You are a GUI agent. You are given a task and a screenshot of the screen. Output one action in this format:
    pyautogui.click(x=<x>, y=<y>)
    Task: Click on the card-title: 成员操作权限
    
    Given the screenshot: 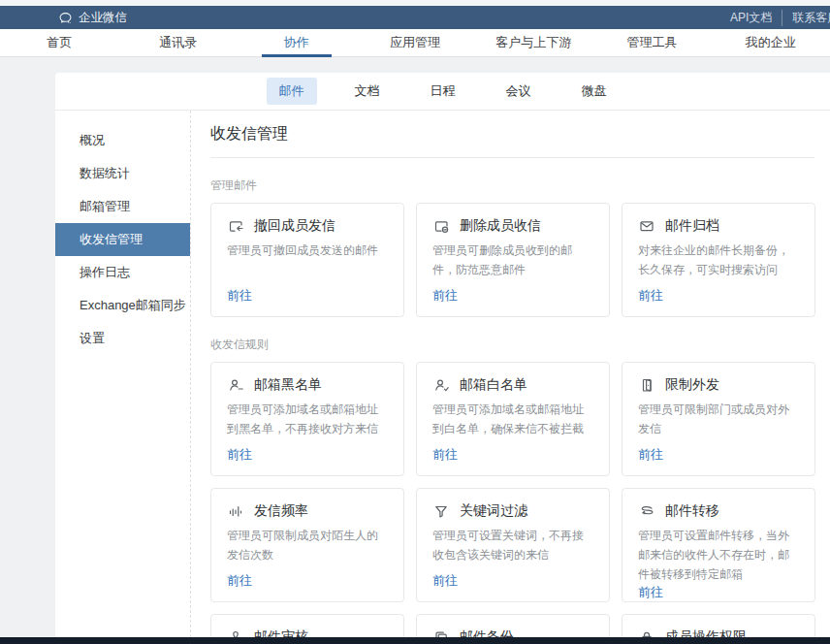 What is the action you would take?
    pyautogui.click(x=706, y=632)
    